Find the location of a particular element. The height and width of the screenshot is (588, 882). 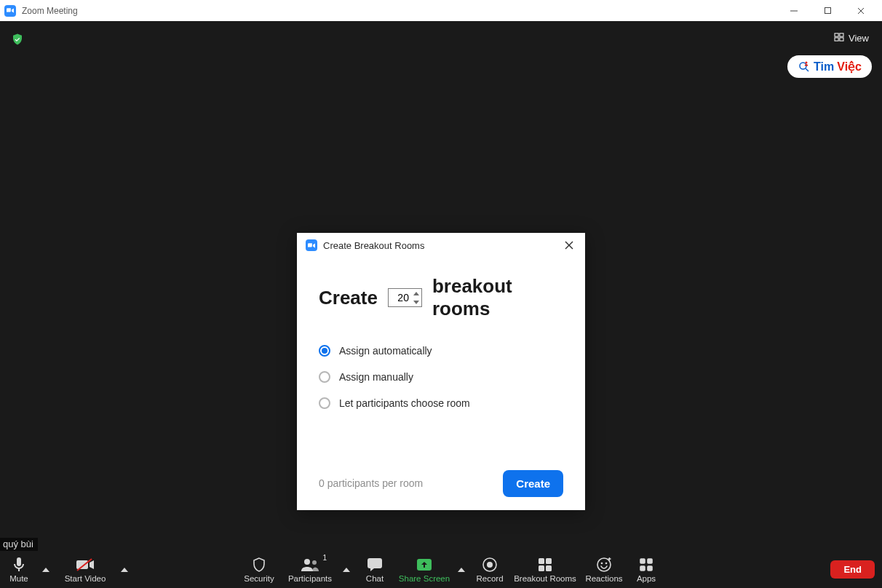

dialog-close-button is located at coordinates (569, 245).